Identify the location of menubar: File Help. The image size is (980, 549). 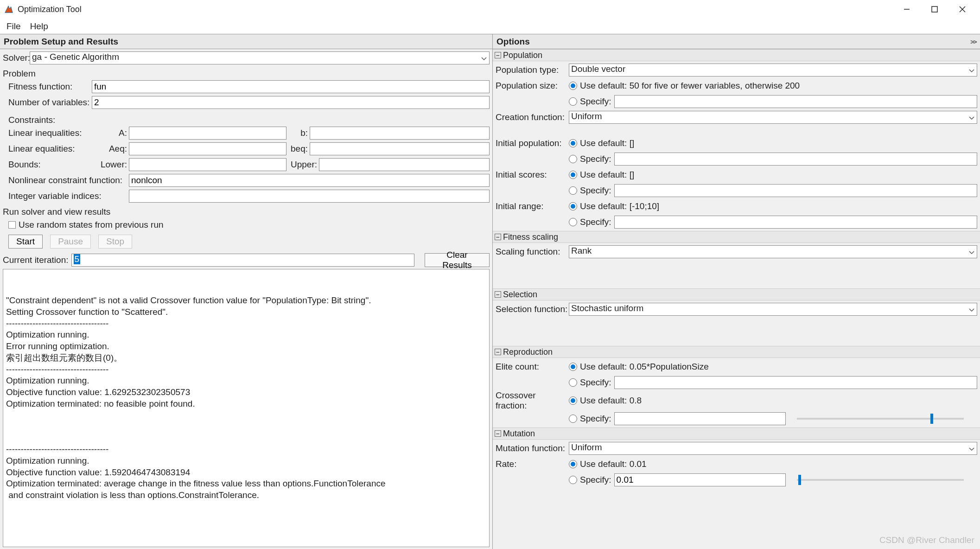
(490, 26).